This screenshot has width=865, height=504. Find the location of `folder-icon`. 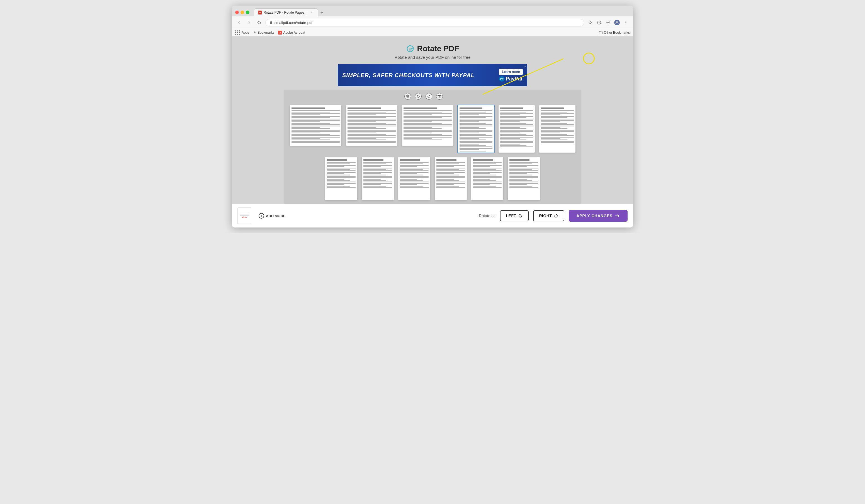

folder-icon is located at coordinates (601, 33).